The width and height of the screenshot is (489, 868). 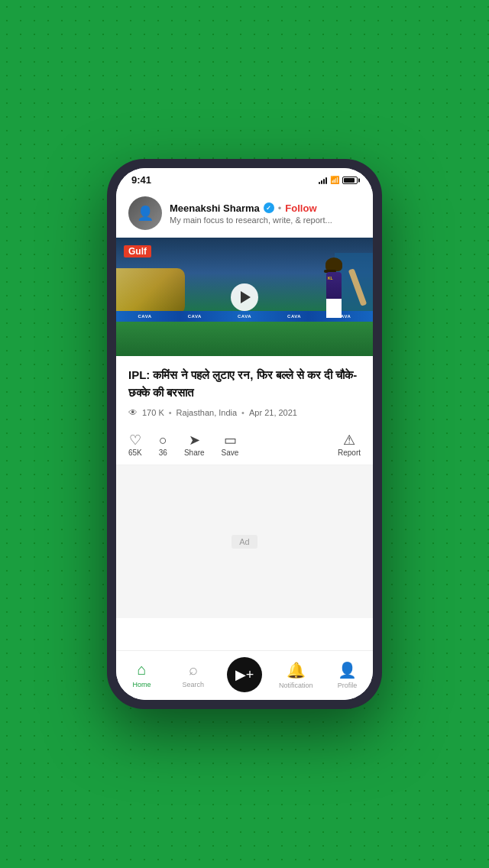 I want to click on article-date: Apr 21, 2021, so click(x=274, y=413).